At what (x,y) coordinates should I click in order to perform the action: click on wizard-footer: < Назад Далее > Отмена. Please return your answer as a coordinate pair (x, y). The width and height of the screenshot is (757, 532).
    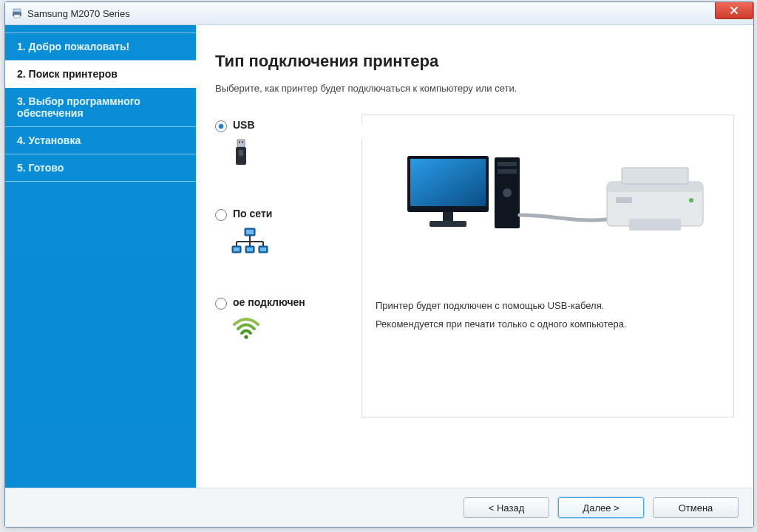
    Looking at the image, I should click on (379, 507).